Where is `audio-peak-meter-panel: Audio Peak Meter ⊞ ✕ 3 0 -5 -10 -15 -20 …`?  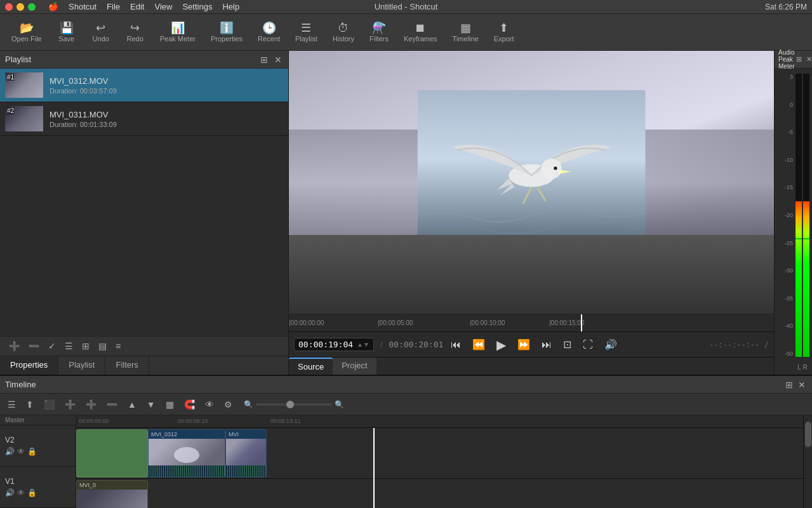
audio-peak-meter-panel: Audio Peak Meter ⊞ ✕ 3 0 -5 -10 -15 -20 … is located at coordinates (793, 213).